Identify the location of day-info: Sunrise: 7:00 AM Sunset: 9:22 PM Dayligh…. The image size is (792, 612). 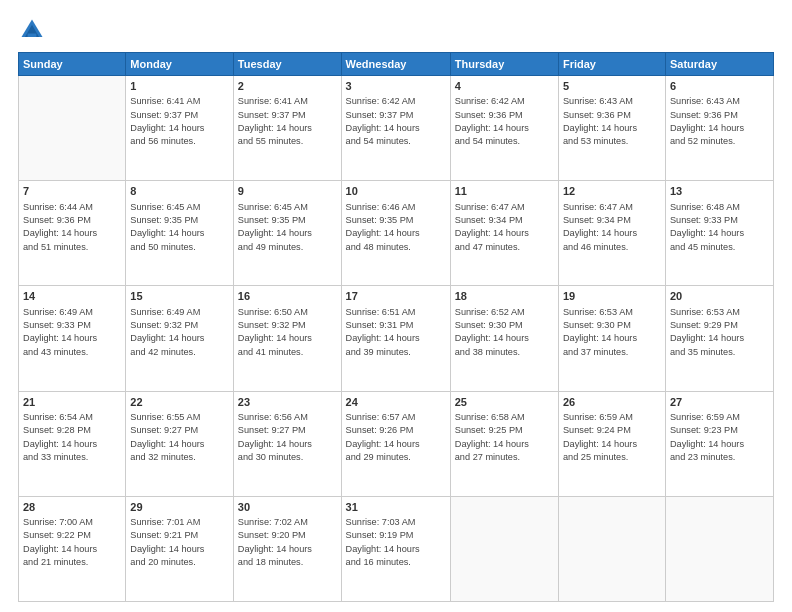
(72, 542).